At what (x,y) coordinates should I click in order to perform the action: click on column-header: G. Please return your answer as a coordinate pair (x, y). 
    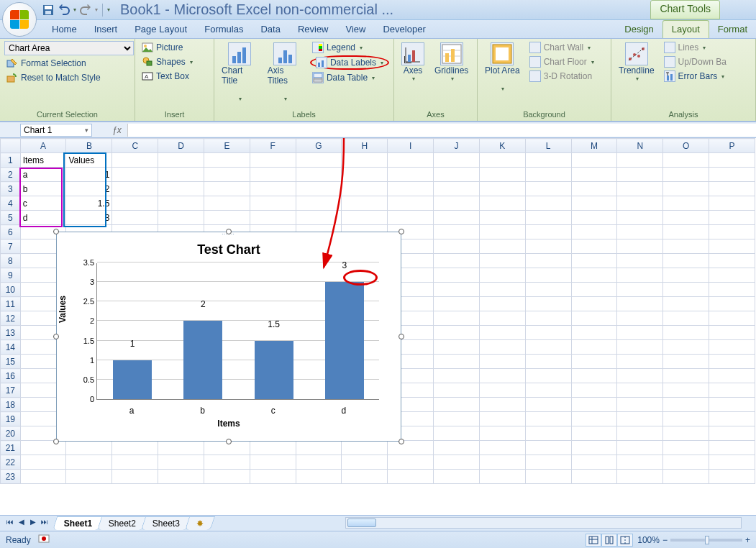
    Looking at the image, I should click on (319, 146).